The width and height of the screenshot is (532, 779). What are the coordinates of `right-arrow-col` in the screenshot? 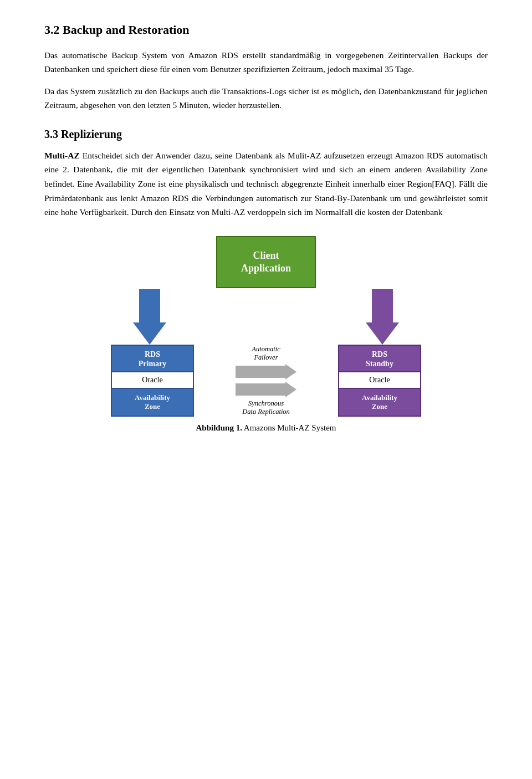 It's located at (382, 317).